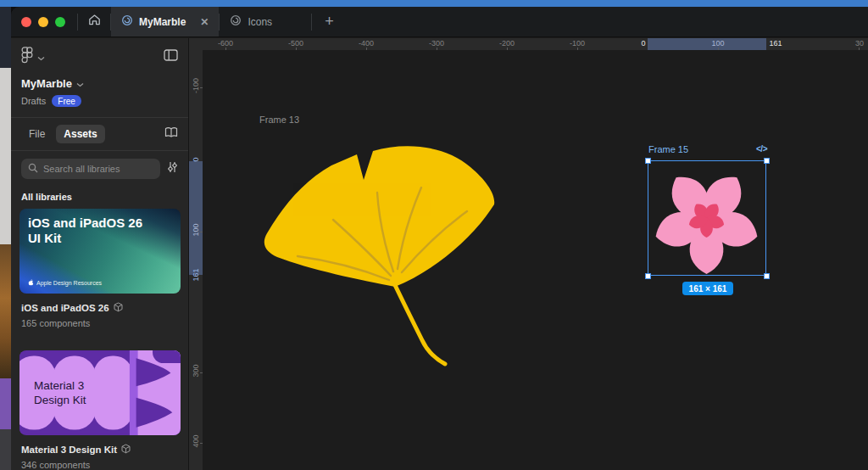  What do you see at coordinates (100, 251) in the screenshot?
I see `library-card-ios: iOS and iPadOS 26 UI Kit Apple Design Re…` at bounding box center [100, 251].